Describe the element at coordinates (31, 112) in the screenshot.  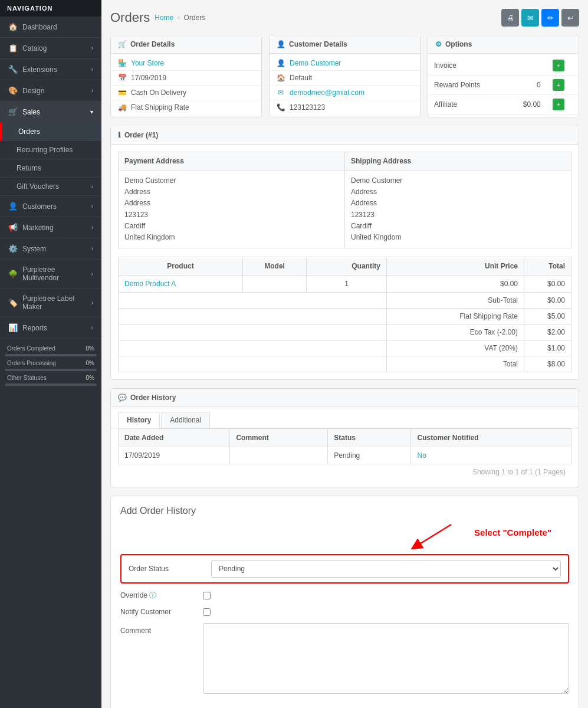
I see `sidebar-item-label: Sales` at that location.